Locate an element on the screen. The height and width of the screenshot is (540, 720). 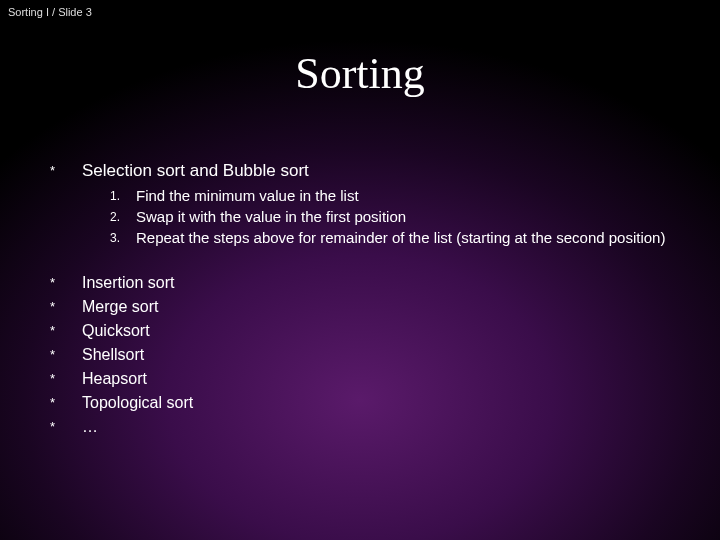
list-item-shellsort: * Shellsort is located at coordinates (365, 355).